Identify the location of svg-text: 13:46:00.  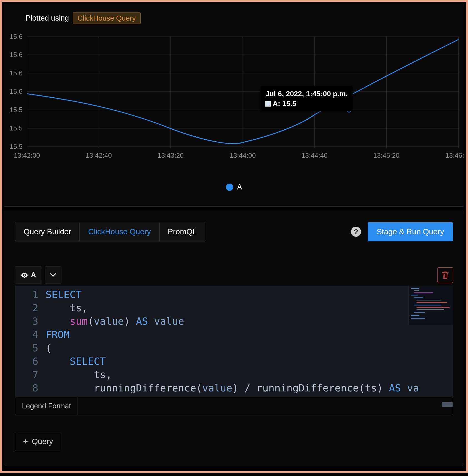
(455, 155).